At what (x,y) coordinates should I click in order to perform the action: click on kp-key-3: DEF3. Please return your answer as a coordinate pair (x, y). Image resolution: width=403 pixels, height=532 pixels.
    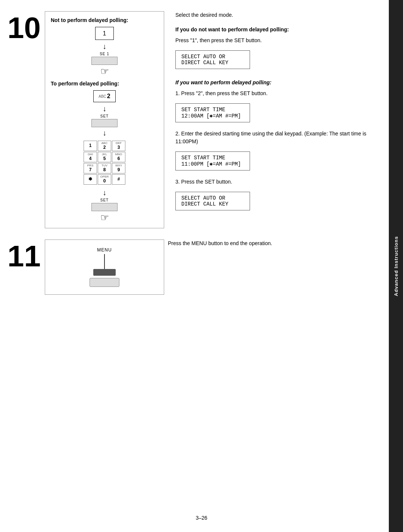
    Looking at the image, I should click on (119, 146).